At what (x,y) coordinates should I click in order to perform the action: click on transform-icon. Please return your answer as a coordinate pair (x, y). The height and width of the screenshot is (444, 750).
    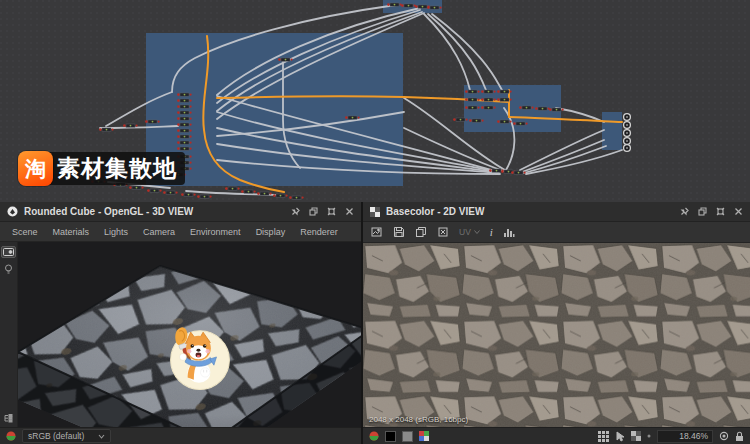
    Looking at the image, I should click on (620, 436).